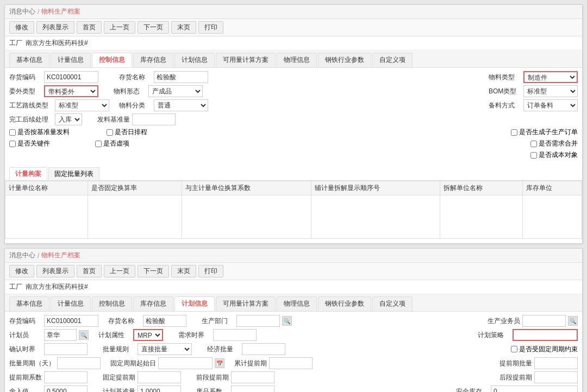  I want to click on b-field-inv-name: 存货名称, so click(147, 321).